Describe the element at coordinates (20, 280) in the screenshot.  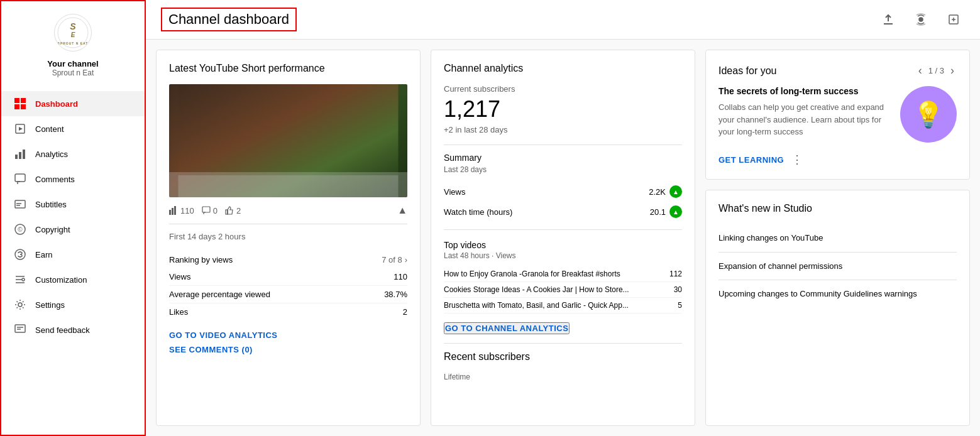
I see `customization-icon` at that location.